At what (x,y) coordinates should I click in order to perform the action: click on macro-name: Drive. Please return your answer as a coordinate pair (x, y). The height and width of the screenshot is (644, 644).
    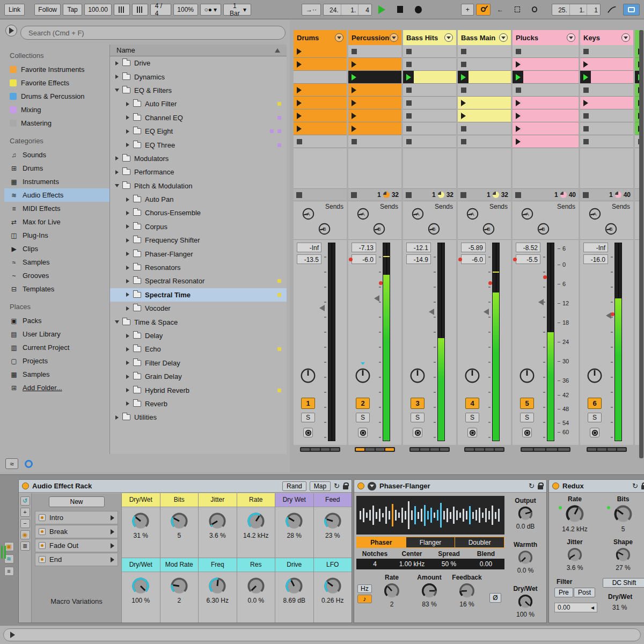
    Looking at the image, I should click on (294, 565).